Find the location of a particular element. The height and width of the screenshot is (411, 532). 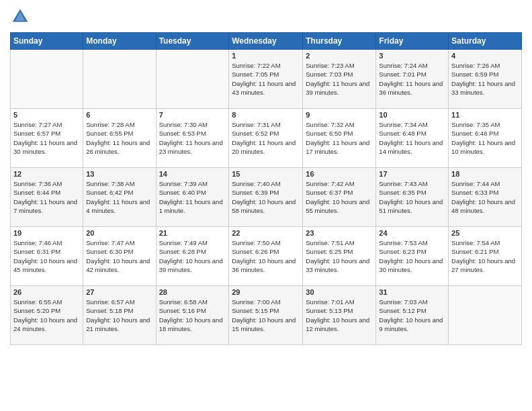

day-number: 2 is located at coordinates (339, 56).